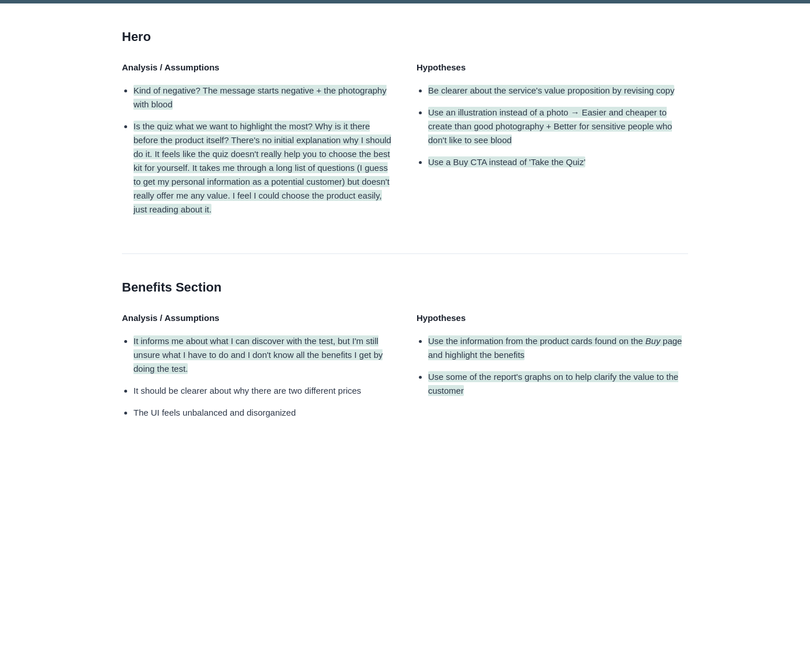 The height and width of the screenshot is (672, 810). What do you see at coordinates (552, 369) in the screenshot?
I see `benefits-hypotheses-col: Hypotheses Use the information from the …` at bounding box center [552, 369].